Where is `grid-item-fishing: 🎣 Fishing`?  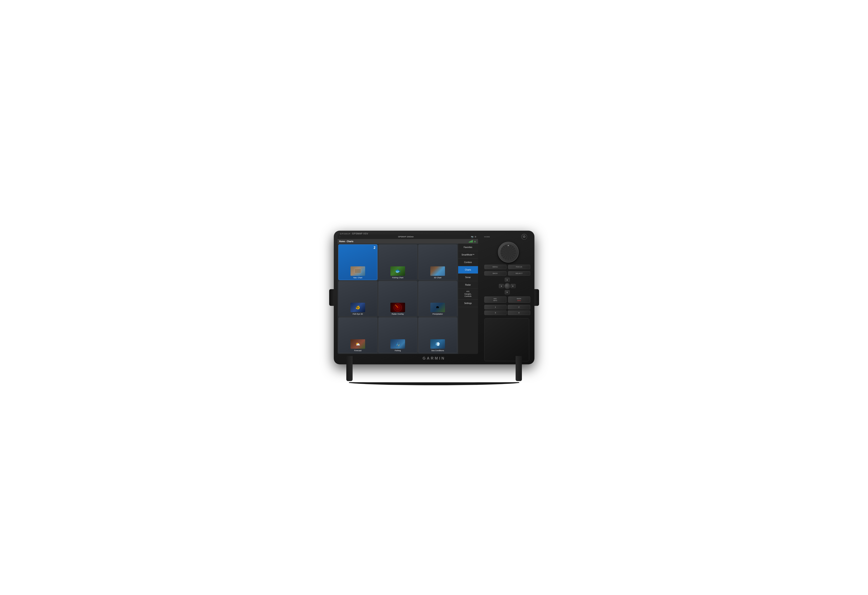
grid-item-fishing: 🎣 Fishing is located at coordinates (398, 335).